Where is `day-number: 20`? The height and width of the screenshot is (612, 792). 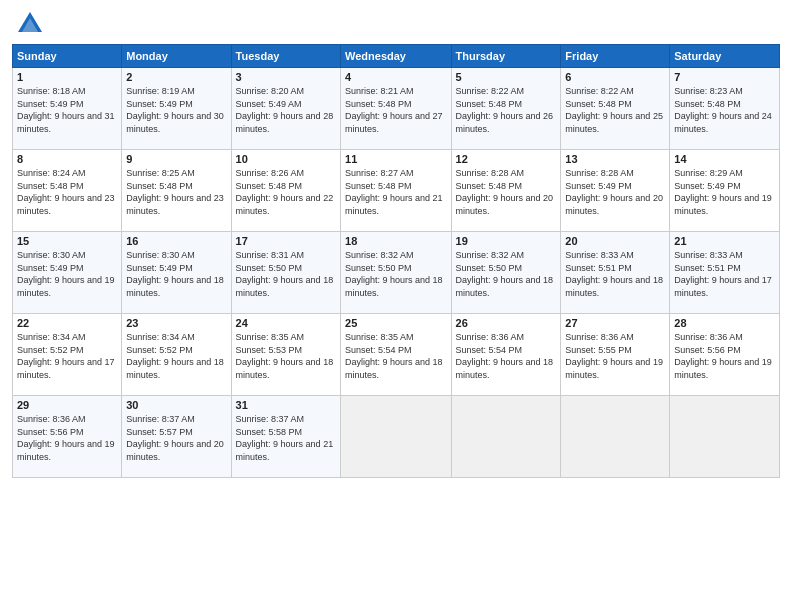
day-number: 20 is located at coordinates (615, 241).